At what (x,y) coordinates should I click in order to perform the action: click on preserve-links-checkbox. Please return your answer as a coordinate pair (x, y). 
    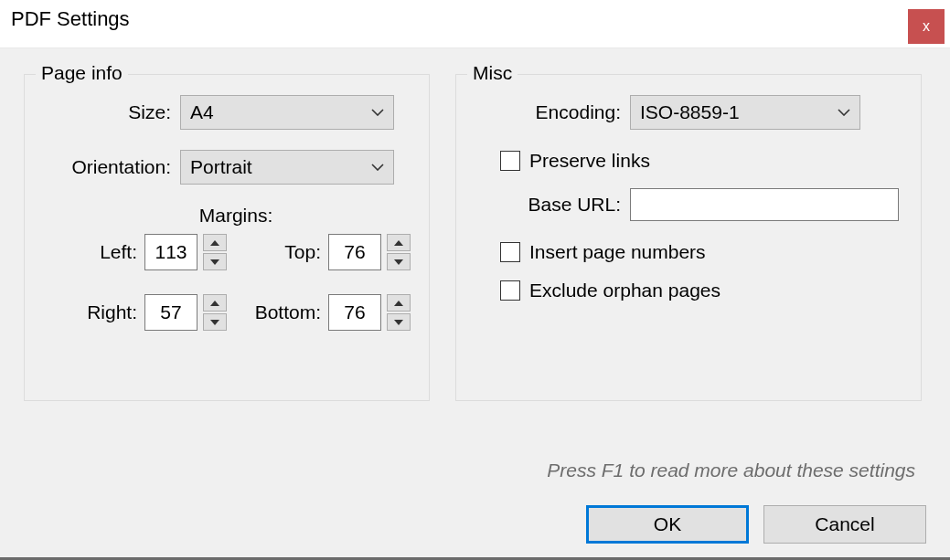
    Looking at the image, I should click on (510, 161).